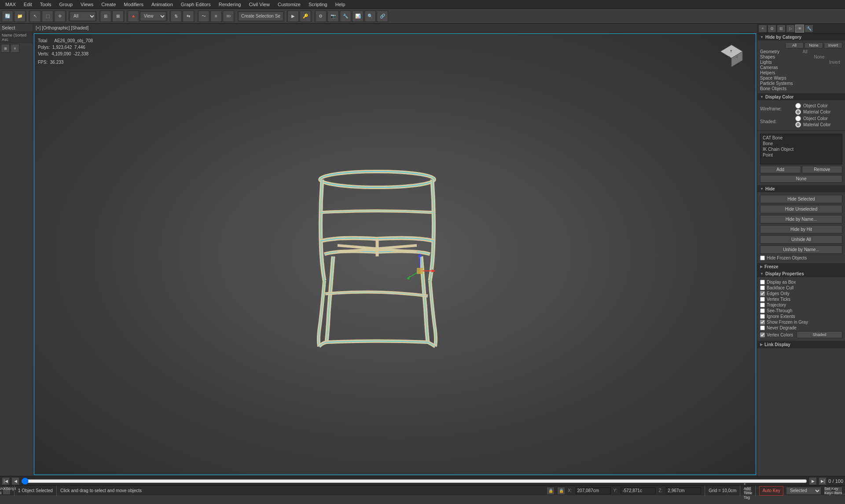 The image size is (845, 504). What do you see at coordinates (801, 239) in the screenshot?
I see `unhide-all-btn: Unhide All` at bounding box center [801, 239].